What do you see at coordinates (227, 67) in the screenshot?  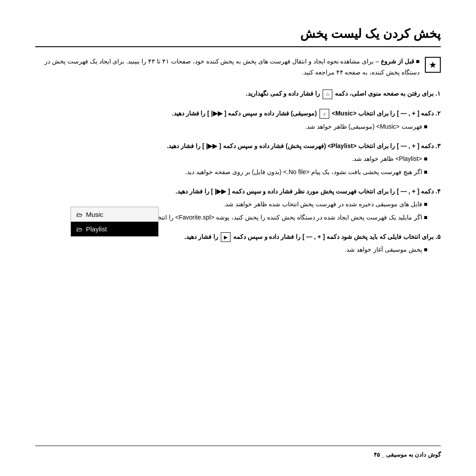 I see `tip-text: ■ قبل از شروع – برای مشاهده نحوه ایجاد و…` at bounding box center [227, 67].